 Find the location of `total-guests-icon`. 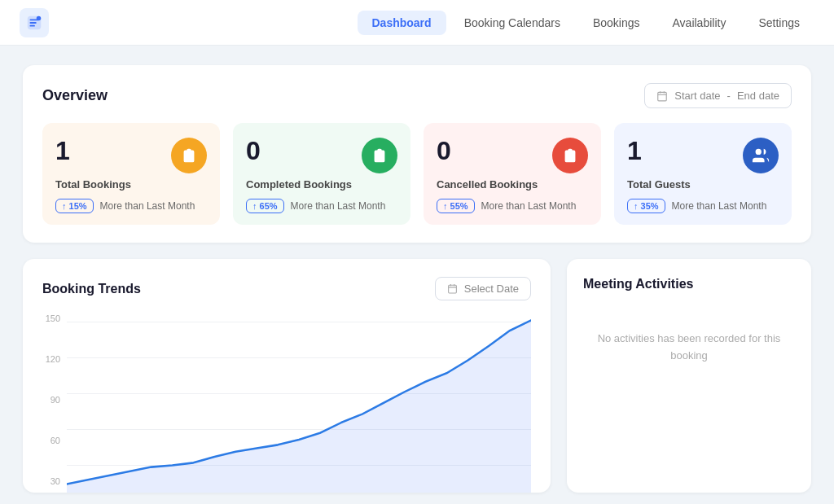

total-guests-icon is located at coordinates (761, 156).